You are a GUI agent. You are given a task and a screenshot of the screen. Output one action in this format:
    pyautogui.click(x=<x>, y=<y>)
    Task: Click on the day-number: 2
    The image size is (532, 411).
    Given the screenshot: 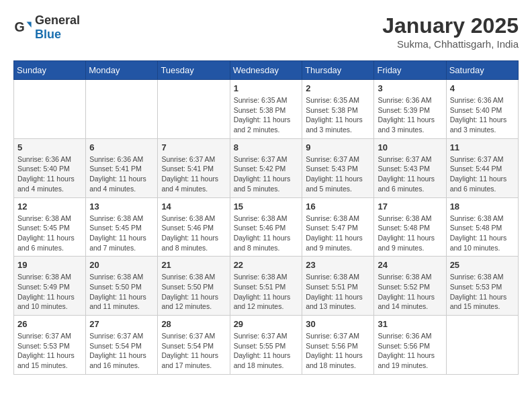 What is the action you would take?
    pyautogui.click(x=338, y=89)
    